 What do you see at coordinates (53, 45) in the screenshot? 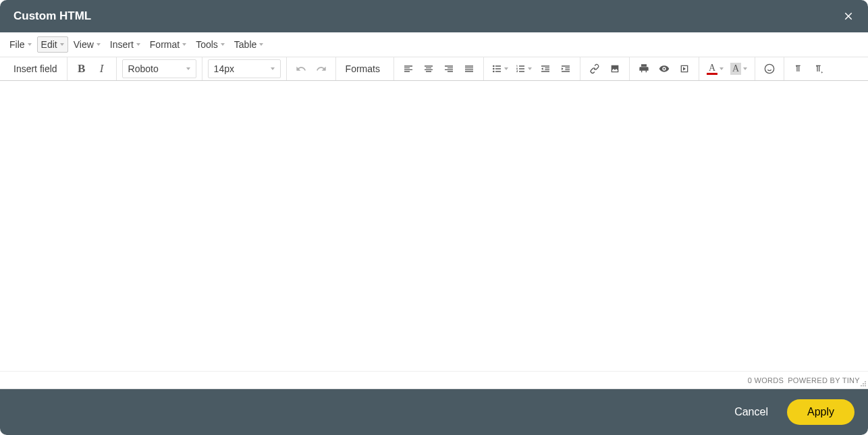
I see `menu-edit: Edit` at bounding box center [53, 45].